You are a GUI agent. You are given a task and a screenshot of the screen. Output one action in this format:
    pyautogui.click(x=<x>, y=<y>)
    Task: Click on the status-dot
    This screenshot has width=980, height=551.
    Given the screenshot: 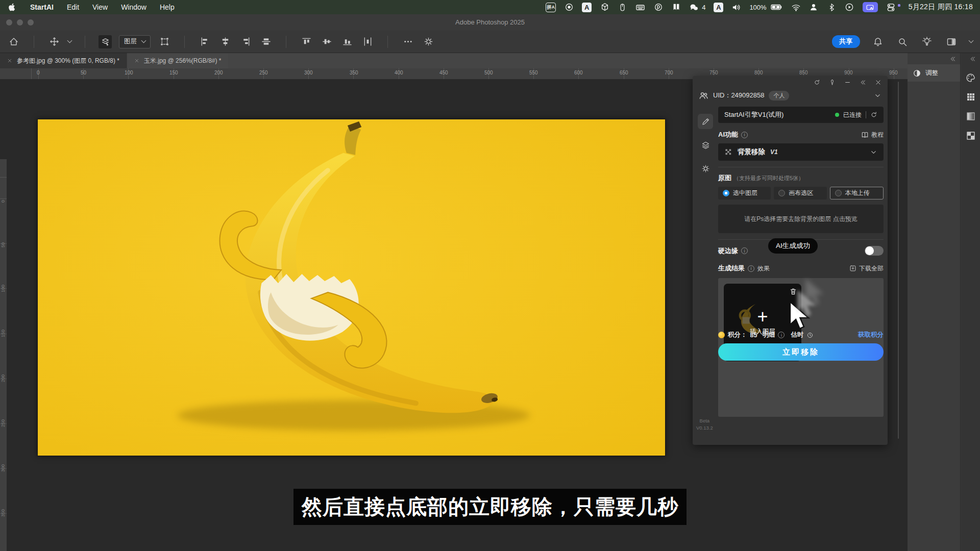 What is the action you would take?
    pyautogui.click(x=899, y=5)
    